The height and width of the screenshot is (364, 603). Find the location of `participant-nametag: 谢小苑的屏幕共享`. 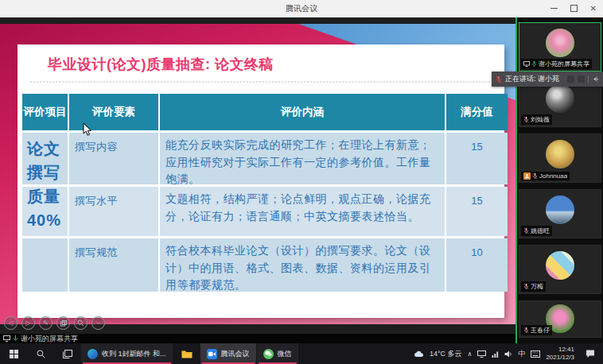

participant-nametag: 谢小苑的屏幕共享 is located at coordinates (557, 64).